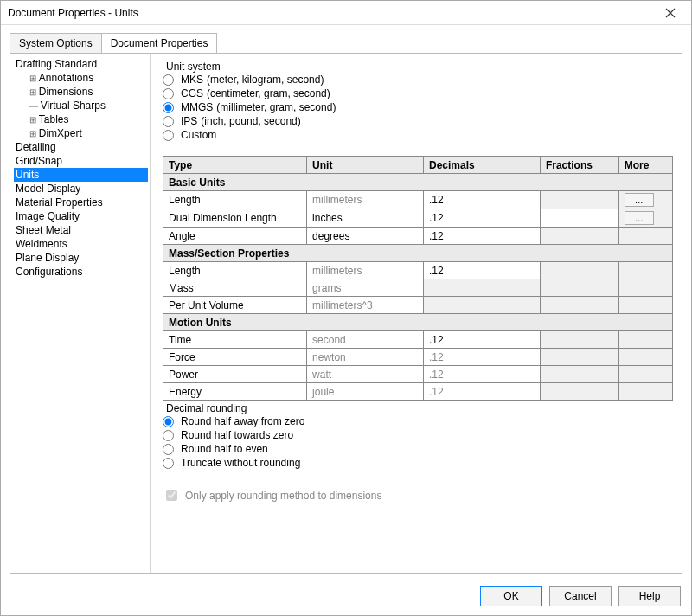  Describe the element at coordinates (168, 135) in the screenshot. I see `radio-custom` at that location.